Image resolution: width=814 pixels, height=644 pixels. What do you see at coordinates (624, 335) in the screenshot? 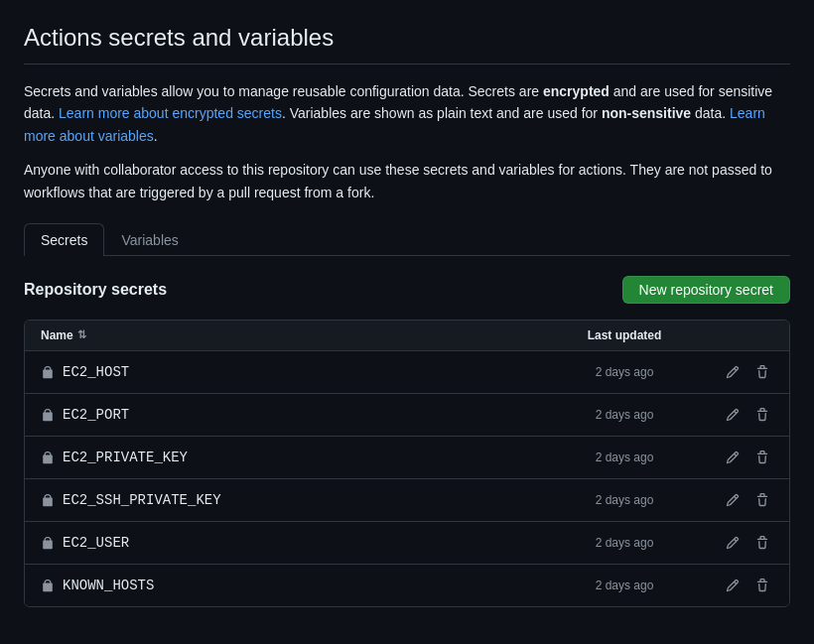
I see `column-updated-header: Last updated` at bounding box center [624, 335].